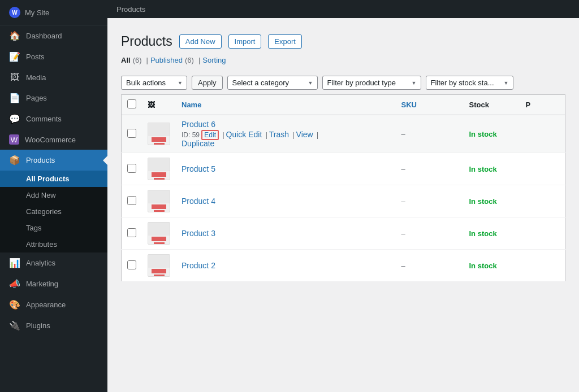 This screenshot has height=392, width=579. I want to click on plugins-icon: 🔌, so click(15, 325).